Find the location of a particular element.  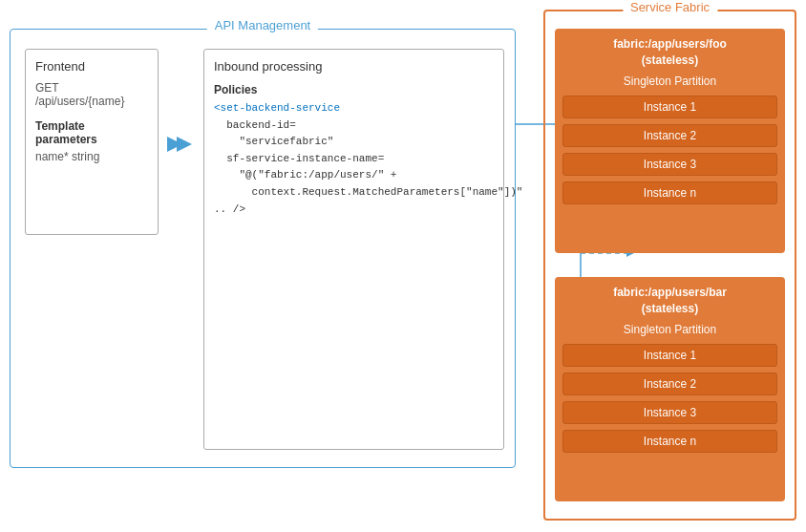

policies-label: Policies is located at coordinates (353, 90).